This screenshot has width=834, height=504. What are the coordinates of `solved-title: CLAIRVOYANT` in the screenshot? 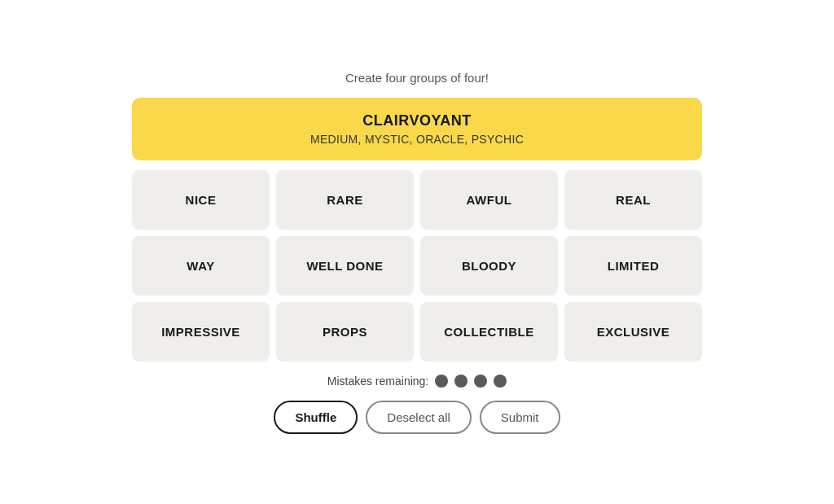 It's located at (417, 121).